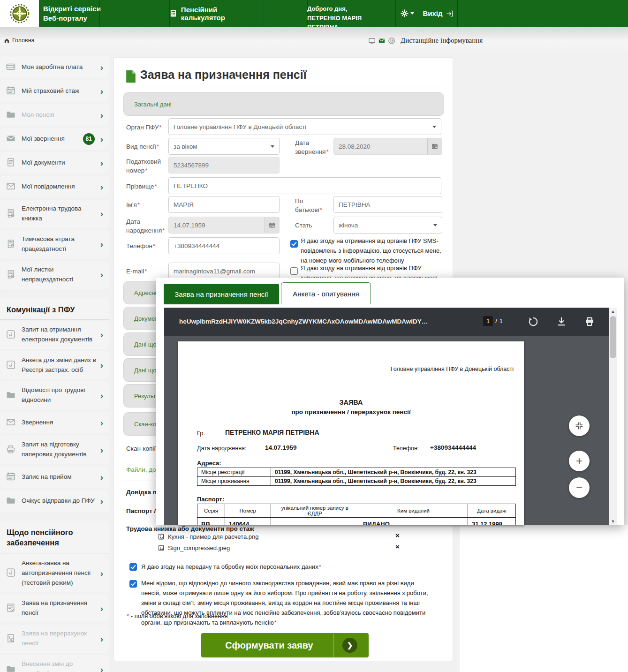 The height and width of the screenshot is (672, 628). Describe the element at coordinates (146, 227) in the screenshot. I see `birth-date-label: Дата народження*` at that location.